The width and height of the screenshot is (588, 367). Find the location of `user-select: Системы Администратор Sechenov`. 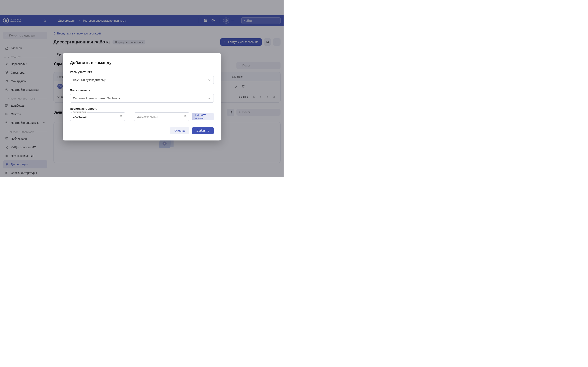

user-select: Системы Администратор Sechenov is located at coordinates (142, 98).